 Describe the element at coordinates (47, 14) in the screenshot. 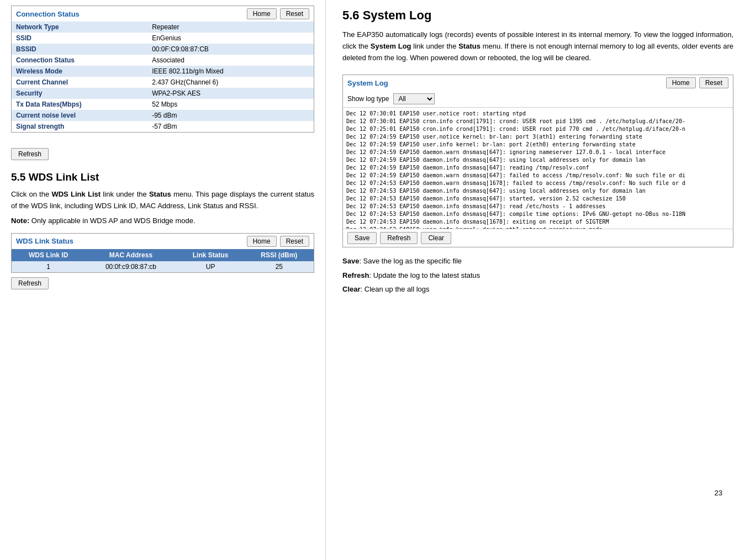

I see `connection-status-title: Connection Status` at that location.